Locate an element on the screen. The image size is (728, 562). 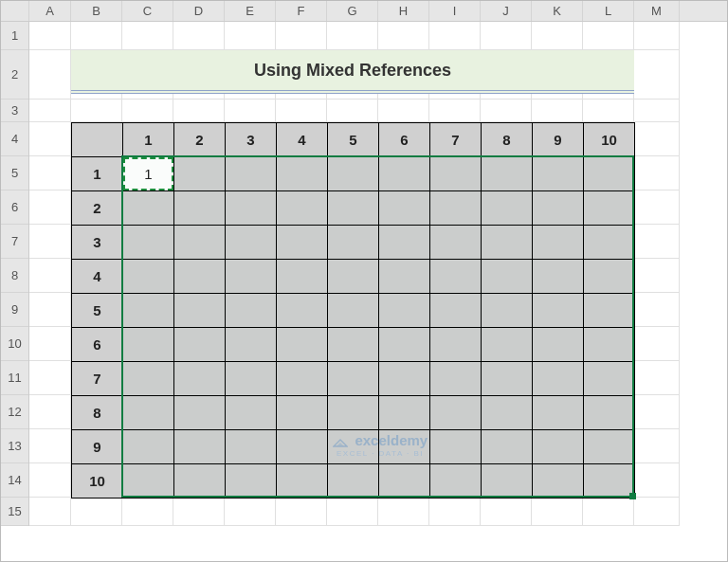
column-header-G: G is located at coordinates (353, 11).